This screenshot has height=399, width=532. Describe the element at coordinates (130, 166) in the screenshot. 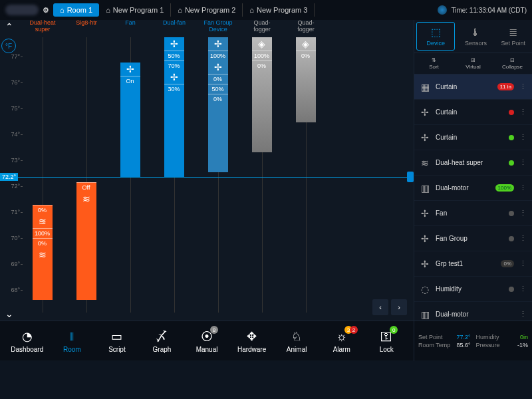

I see `device-bar: Fan✢On` at that location.